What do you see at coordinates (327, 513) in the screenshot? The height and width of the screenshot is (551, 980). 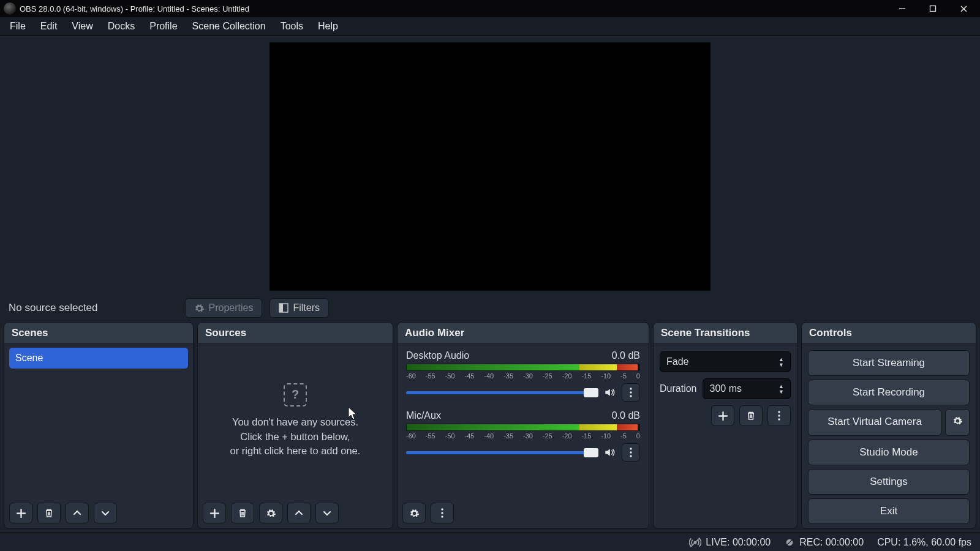 I see `move-source-down-button` at bounding box center [327, 513].